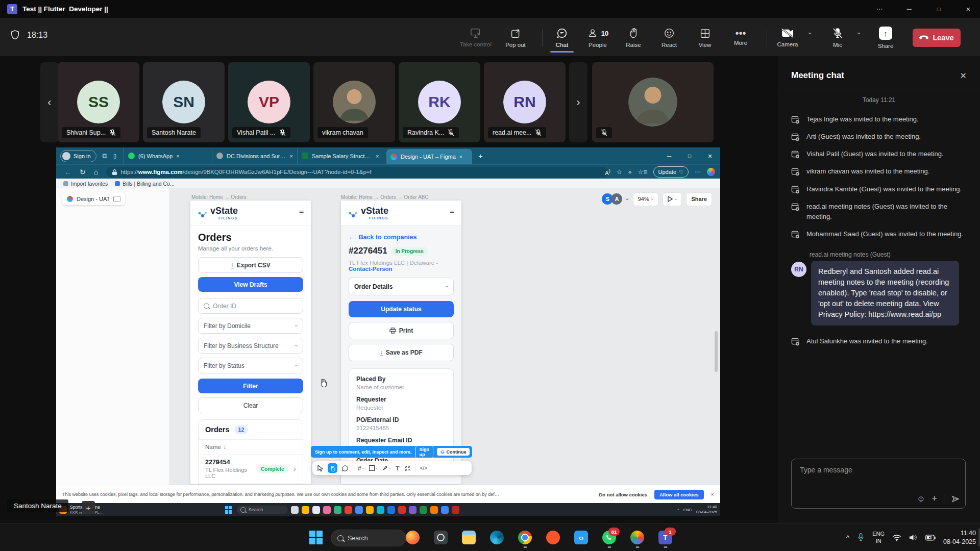 Image resolution: width=980 pixels, height=551 pixels. What do you see at coordinates (705, 38) in the screenshot?
I see `view-button: View` at bounding box center [705, 38].